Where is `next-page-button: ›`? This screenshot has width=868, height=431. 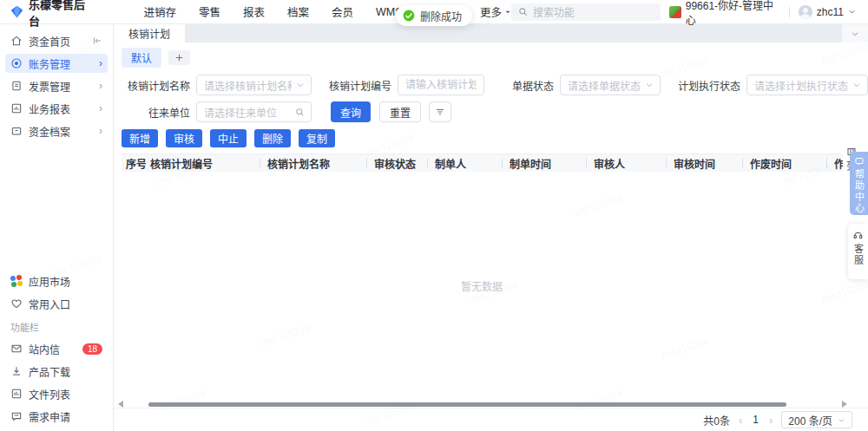
next-page-button: › is located at coordinates (771, 420).